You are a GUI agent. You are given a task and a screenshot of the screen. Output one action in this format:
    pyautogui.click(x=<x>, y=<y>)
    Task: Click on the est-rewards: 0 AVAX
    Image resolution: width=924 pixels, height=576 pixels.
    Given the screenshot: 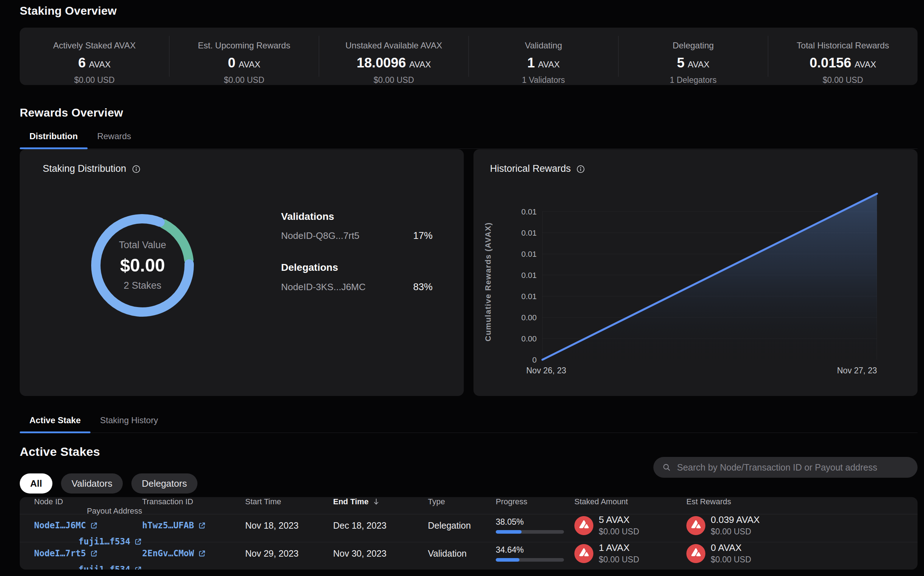 What is the action you would take?
    pyautogui.click(x=731, y=548)
    